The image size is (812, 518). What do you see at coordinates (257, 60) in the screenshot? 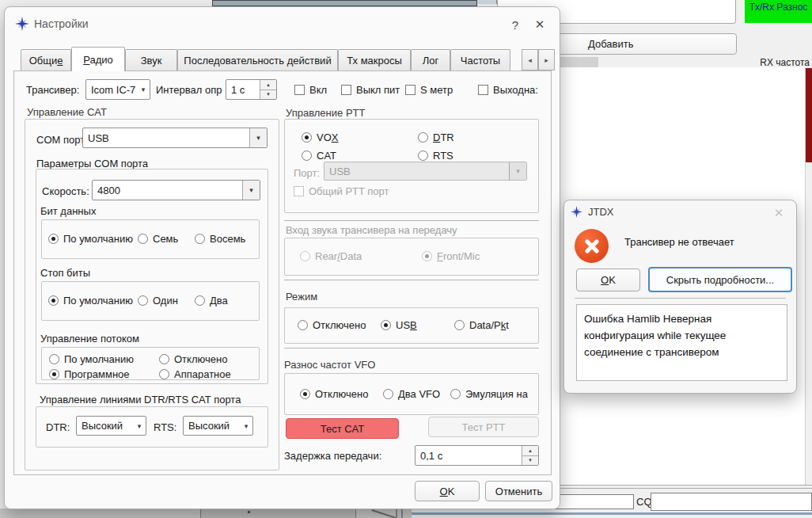
I see `tab-label: Последовательность действий` at bounding box center [257, 60].